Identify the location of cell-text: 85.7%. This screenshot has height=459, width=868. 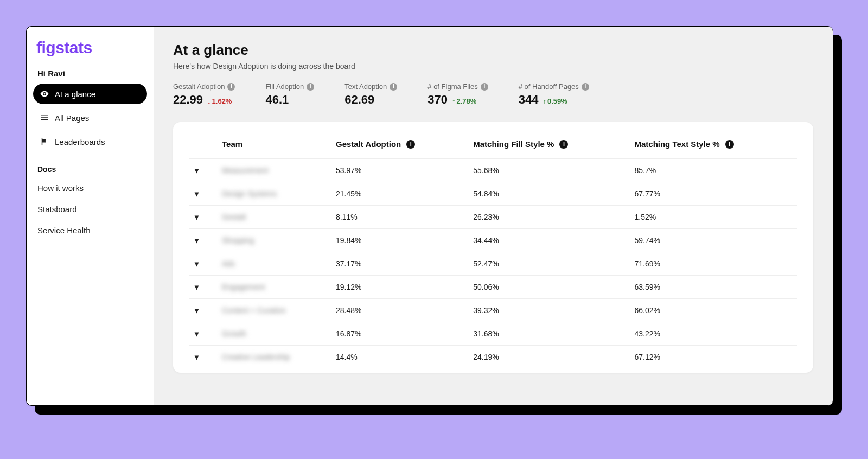
(713, 170).